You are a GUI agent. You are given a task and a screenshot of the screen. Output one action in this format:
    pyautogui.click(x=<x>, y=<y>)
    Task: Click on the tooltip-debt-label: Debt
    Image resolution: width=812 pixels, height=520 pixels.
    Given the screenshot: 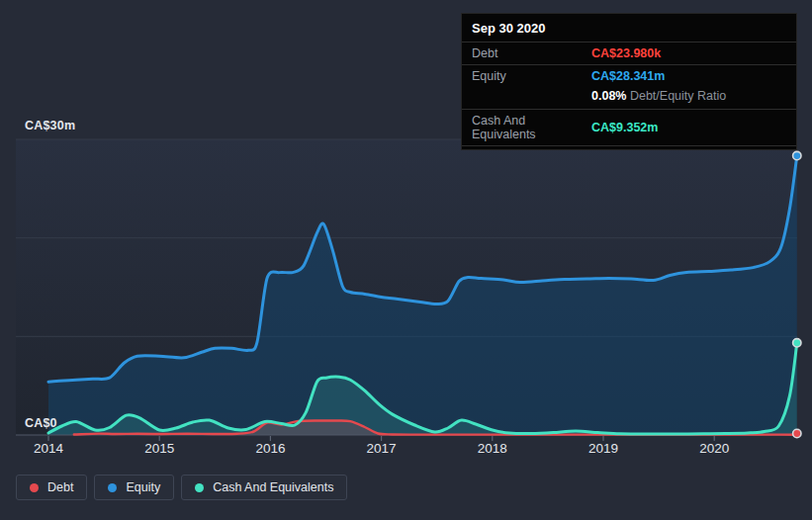 What is the action you would take?
    pyautogui.click(x=532, y=53)
    